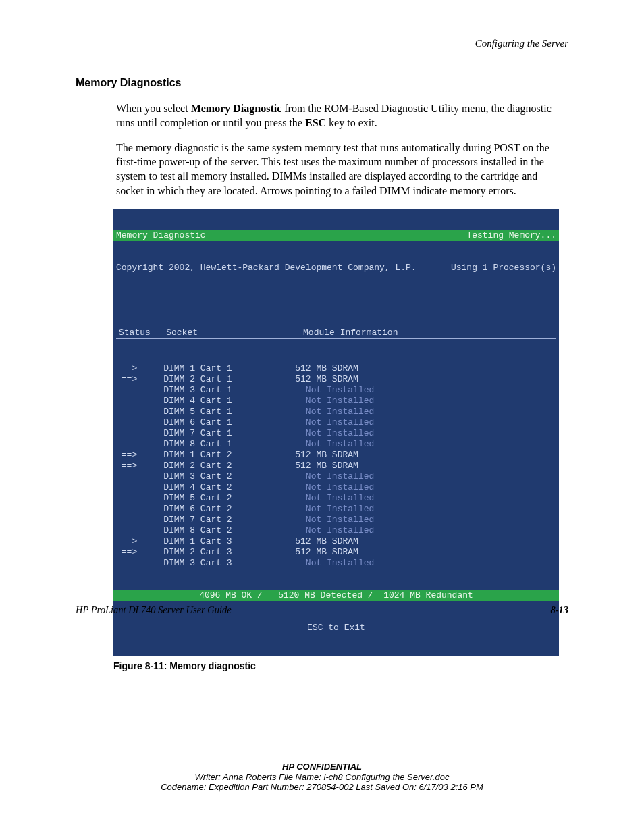 The height and width of the screenshot is (834, 644). Describe the element at coordinates (230, 498) in the screenshot. I see `row-socket: DIMM 5 Cart 2` at that location.